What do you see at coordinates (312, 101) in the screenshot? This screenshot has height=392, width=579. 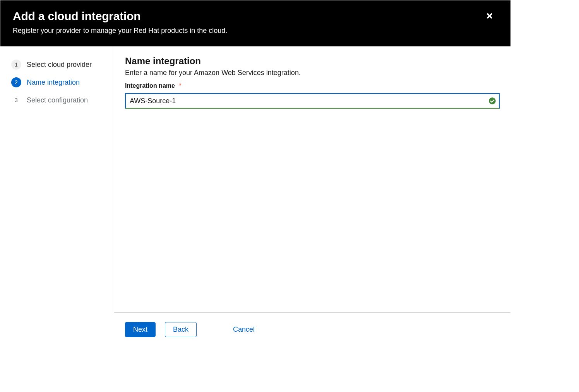 I see `integration-name-input` at bounding box center [312, 101].